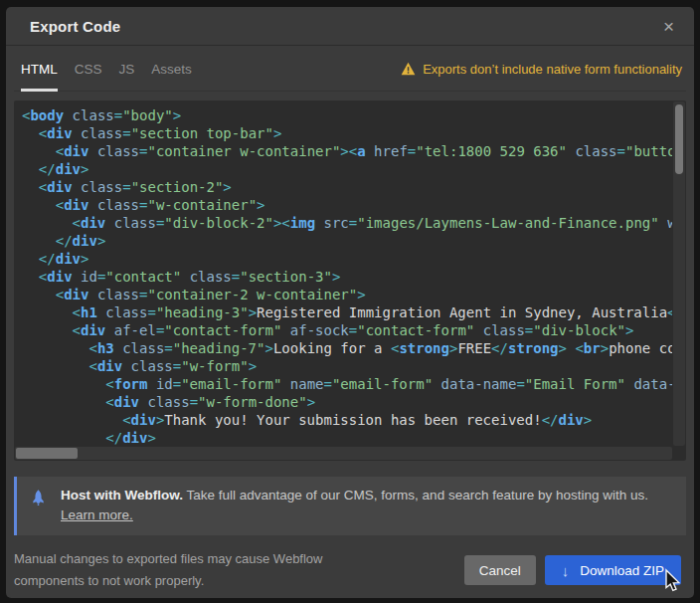 This screenshot has height=603, width=700. Describe the element at coordinates (347, 205) in the screenshot. I see `code-line: <div class="w-container">` at that location.